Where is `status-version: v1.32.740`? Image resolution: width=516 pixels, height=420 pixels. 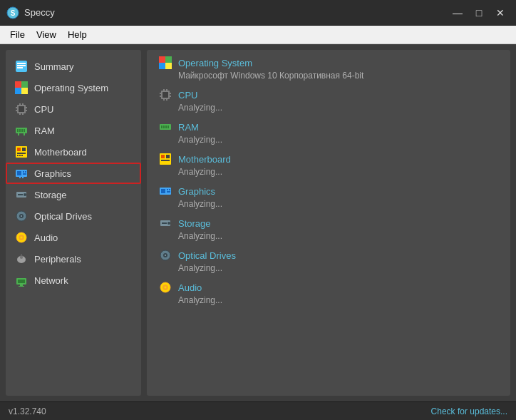 status-version: v1.32.740 is located at coordinates (27, 411).